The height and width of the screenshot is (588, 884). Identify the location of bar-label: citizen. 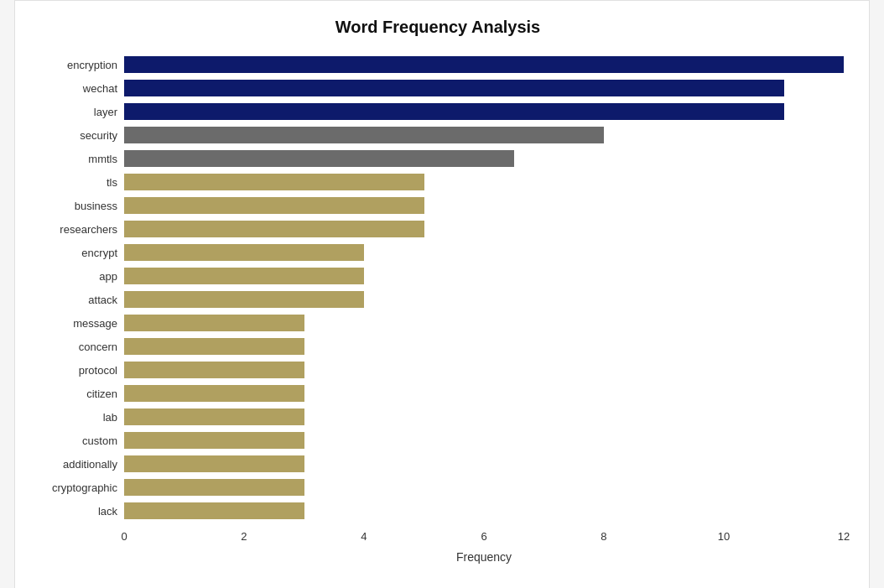
(78, 394).